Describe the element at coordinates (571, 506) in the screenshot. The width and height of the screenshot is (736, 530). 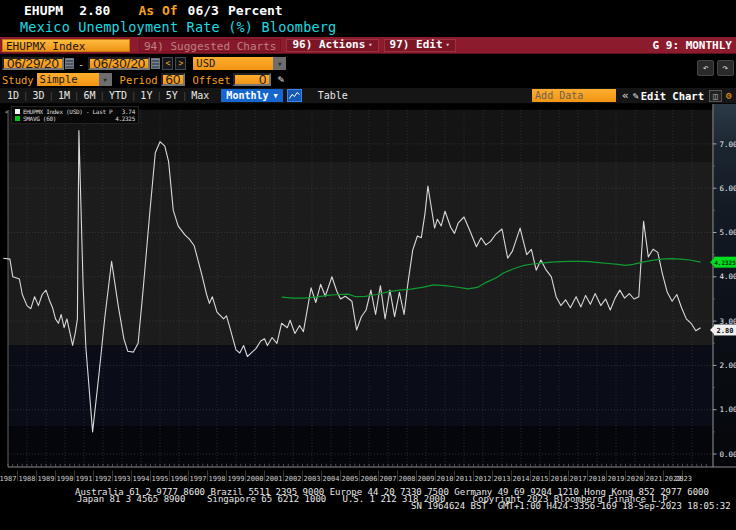
I see `footer-session-info: SN 1964624 BST GMT+1:00 H424-3356-169 18…` at that location.